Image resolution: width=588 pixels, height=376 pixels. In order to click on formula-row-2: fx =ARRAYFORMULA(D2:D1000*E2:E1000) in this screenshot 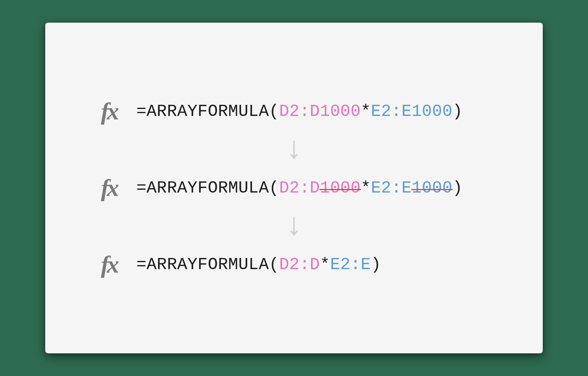, I will do `click(294, 188)`.